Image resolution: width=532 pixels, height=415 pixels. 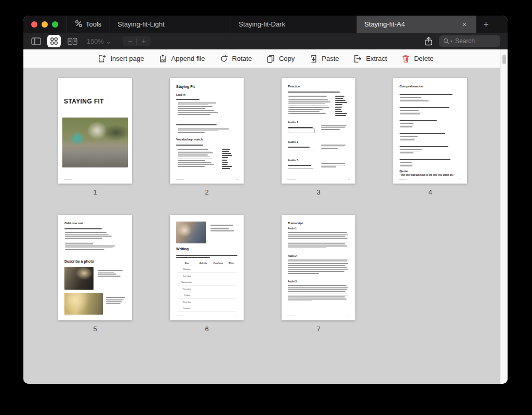 I want to click on append-file-button: PDF Append file, so click(x=182, y=59).